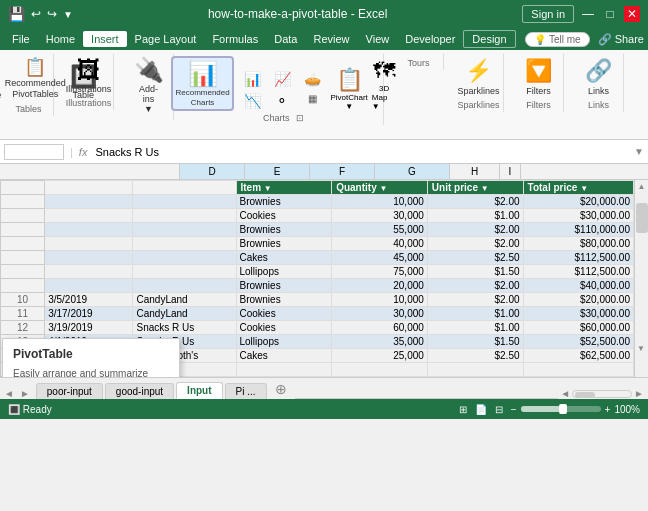 This screenshot has width=648, height=511. I want to click on cell-total-price: $20,000.00, so click(578, 202).